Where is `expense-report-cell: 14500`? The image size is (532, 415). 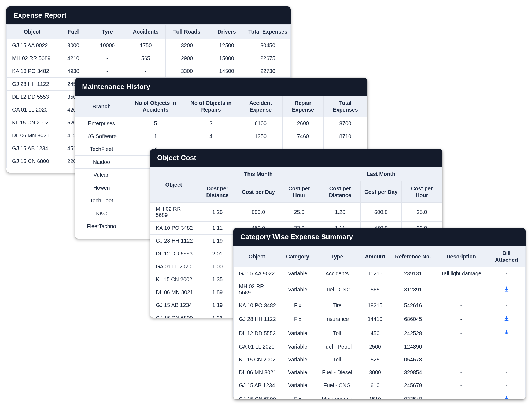 expense-report-cell: 14500 is located at coordinates (227, 71).